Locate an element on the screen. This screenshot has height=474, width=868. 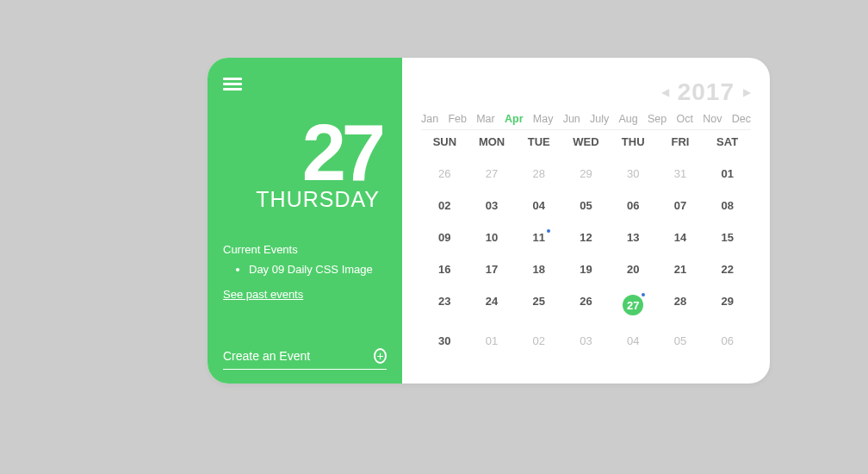
day-of-week-header: TUE is located at coordinates (539, 141).